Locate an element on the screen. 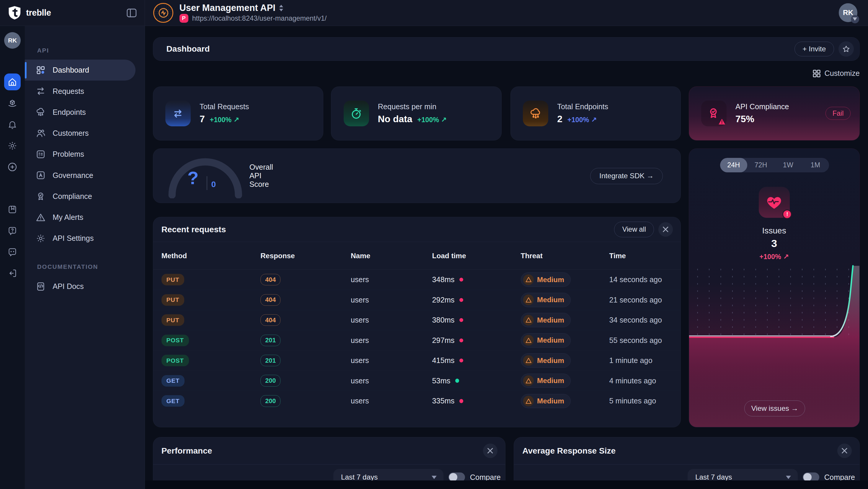 The image size is (868, 489). load-time: 53ms is located at coordinates (441, 381).